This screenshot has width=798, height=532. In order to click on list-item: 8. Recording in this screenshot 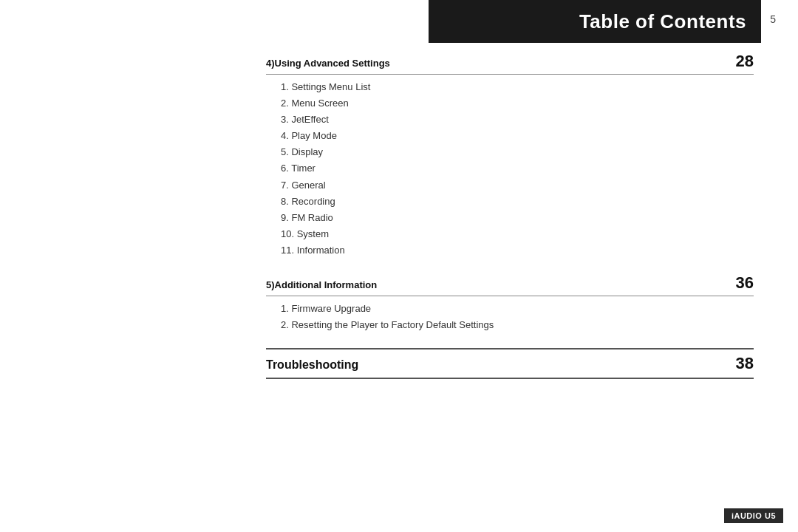, I will do `click(517, 202)`.